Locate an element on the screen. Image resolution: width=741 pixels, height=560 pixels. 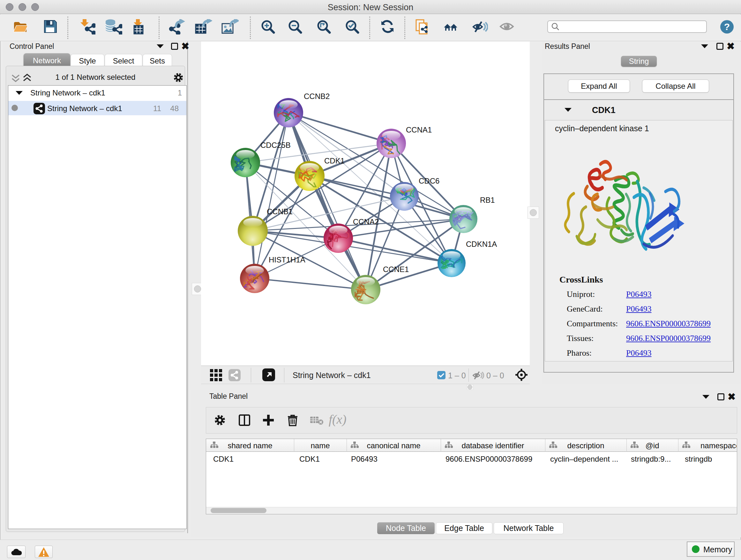
svg-text: CCNB1 is located at coordinates (280, 211).